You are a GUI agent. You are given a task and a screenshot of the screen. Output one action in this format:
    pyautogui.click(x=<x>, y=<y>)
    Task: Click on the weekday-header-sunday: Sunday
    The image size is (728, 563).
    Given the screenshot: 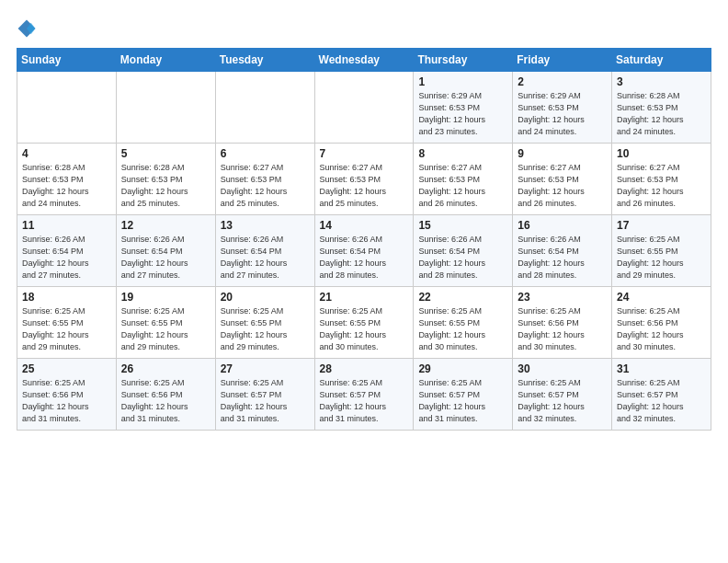 What is the action you would take?
    pyautogui.click(x=67, y=61)
    